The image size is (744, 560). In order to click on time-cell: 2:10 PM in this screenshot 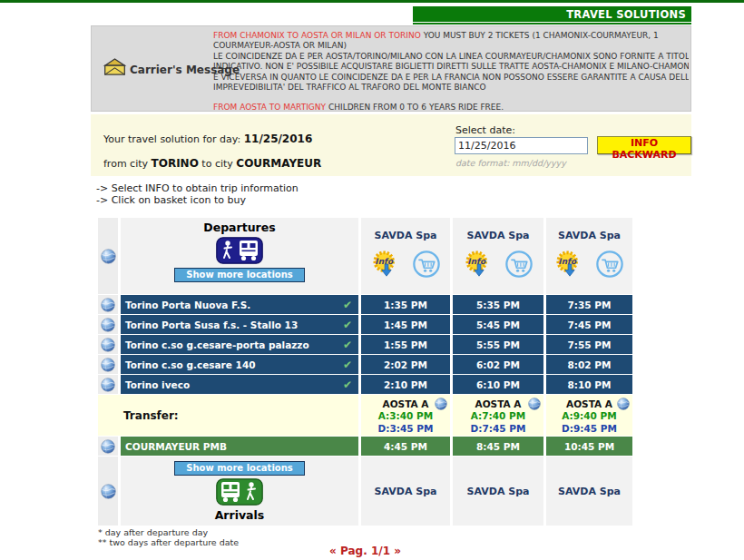, I will do `click(406, 385)`.